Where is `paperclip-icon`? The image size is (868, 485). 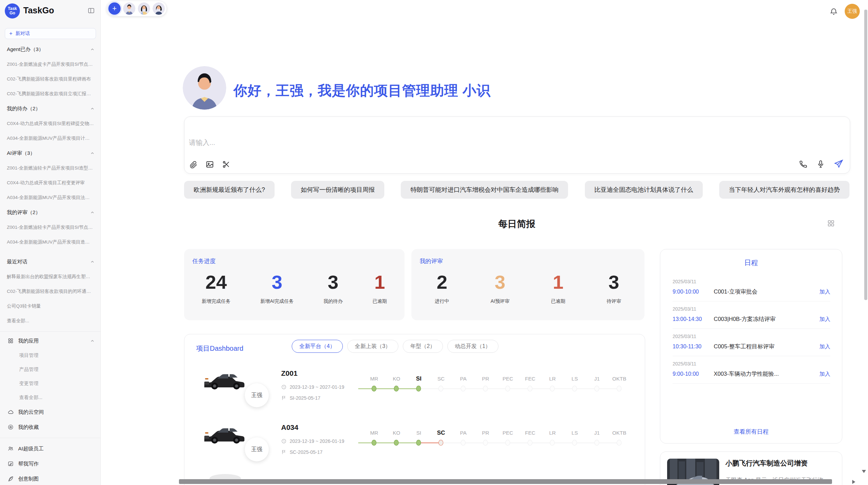
paperclip-icon is located at coordinates (193, 164).